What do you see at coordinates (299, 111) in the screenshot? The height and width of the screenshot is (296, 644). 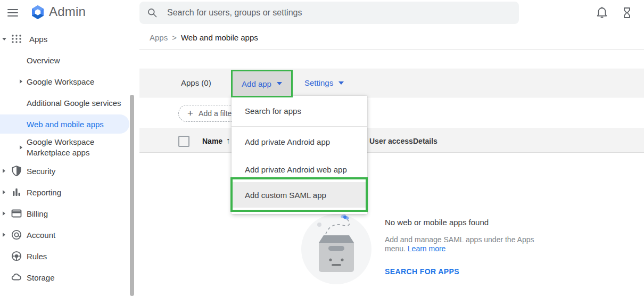 I see `menu-item-search-for-apps: Search for apps` at bounding box center [299, 111].